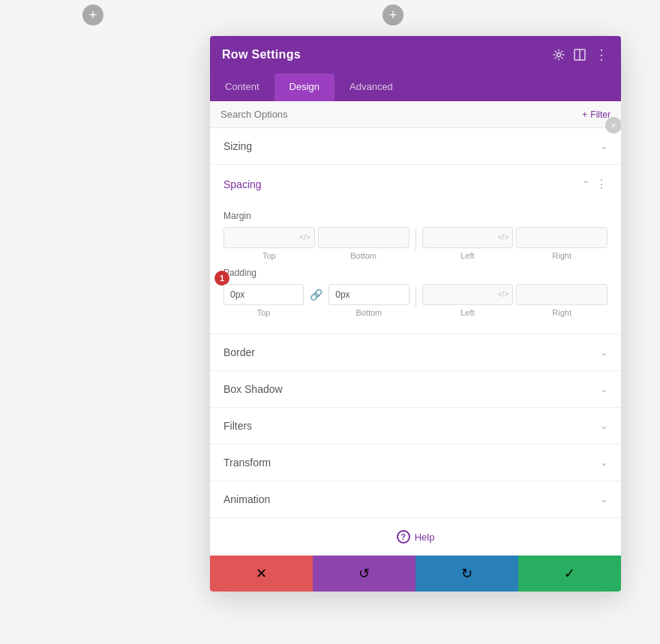 Image resolution: width=660 pixels, height=644 pixels. What do you see at coordinates (562, 295) in the screenshot?
I see `padding-right-input` at bounding box center [562, 295].